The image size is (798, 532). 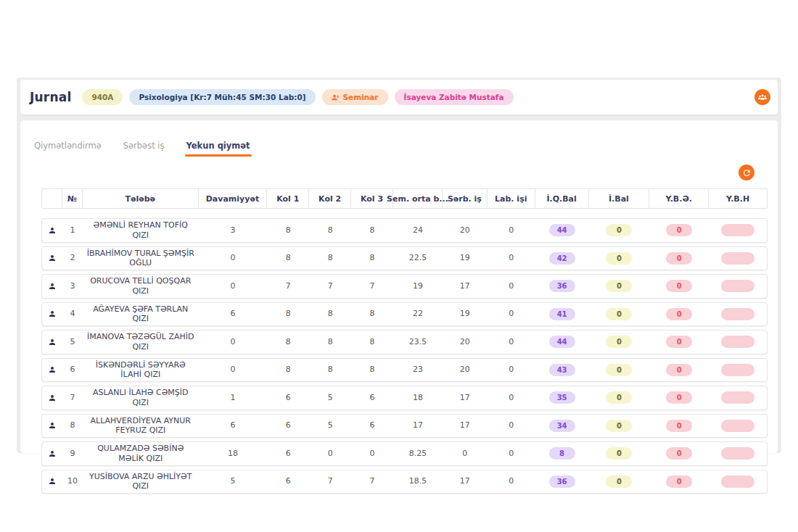 I want to click on column-header-no: №, so click(x=73, y=199).